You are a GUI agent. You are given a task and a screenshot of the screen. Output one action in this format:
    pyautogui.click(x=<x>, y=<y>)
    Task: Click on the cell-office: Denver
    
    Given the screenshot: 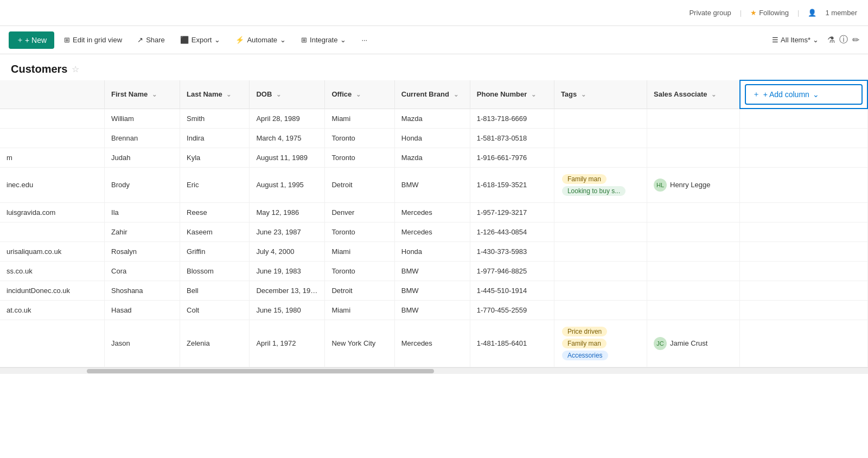 What is the action you would take?
    pyautogui.click(x=360, y=212)
    